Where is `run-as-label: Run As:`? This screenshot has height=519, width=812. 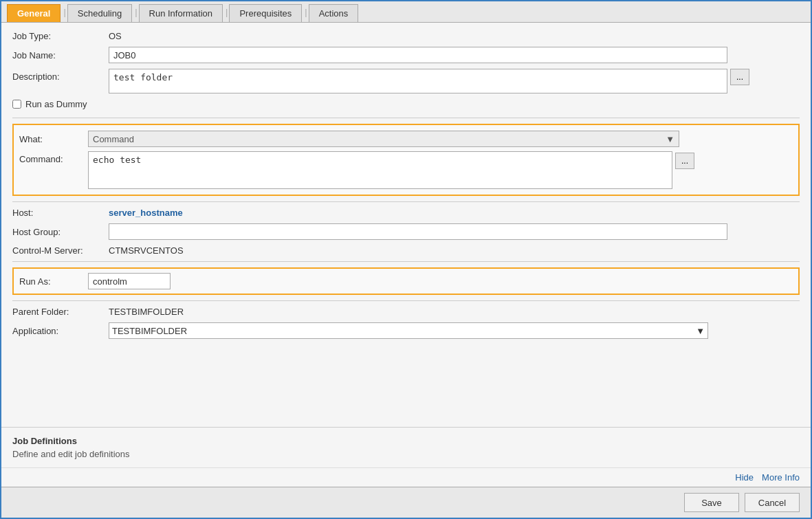
run-as-label: Run As: is located at coordinates (54, 282).